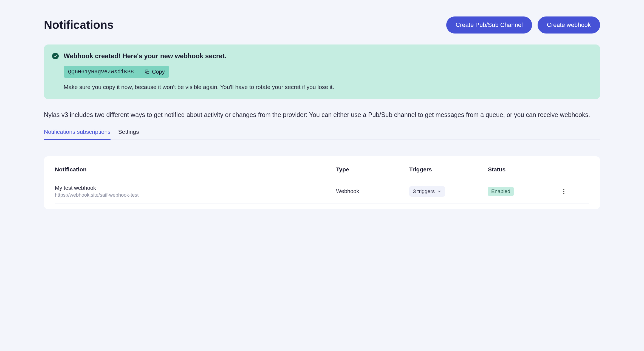  I want to click on tab-subscriptions: Notifications subscriptions, so click(77, 134).